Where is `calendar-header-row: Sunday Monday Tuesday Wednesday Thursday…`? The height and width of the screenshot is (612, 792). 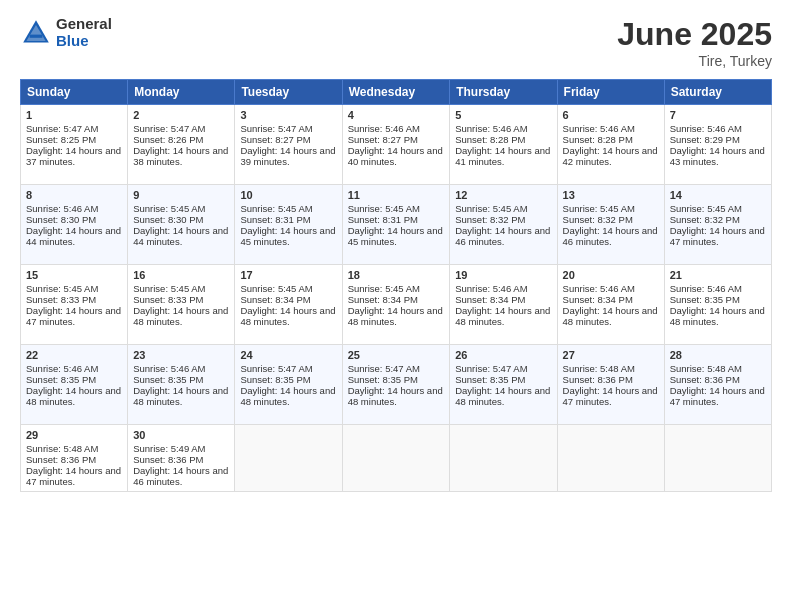
calendar-header-row: Sunday Monday Tuesday Wednesday Thursday… is located at coordinates (396, 92).